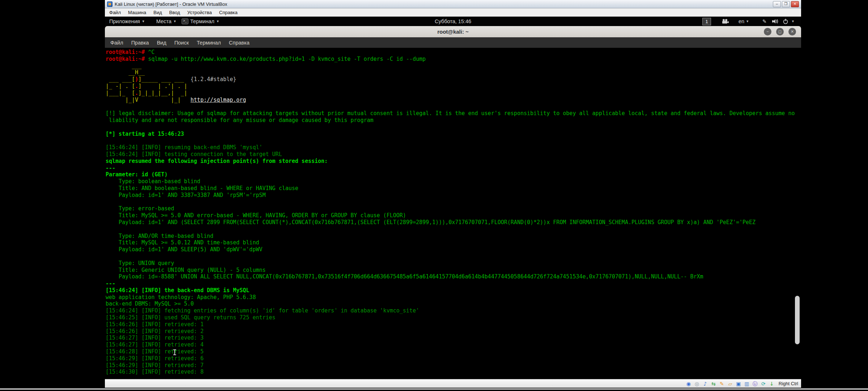  What do you see at coordinates (454, 270) in the screenshot?
I see `terminal-line: Title: Generic UNION query (NULL) - 5 co…` at bounding box center [454, 270].